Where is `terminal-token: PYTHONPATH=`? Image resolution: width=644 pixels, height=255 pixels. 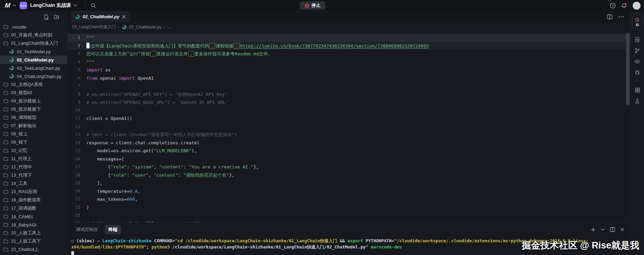 terminal-token: PYTHONPATH= is located at coordinates (380, 241).